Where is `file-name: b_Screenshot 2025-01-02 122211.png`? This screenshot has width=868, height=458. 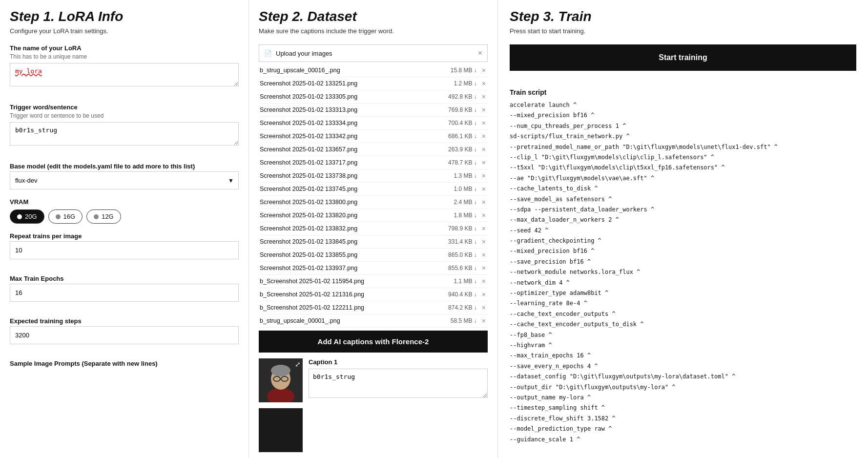 file-name: b_Screenshot 2025-01-02 122211.png is located at coordinates (354, 308).